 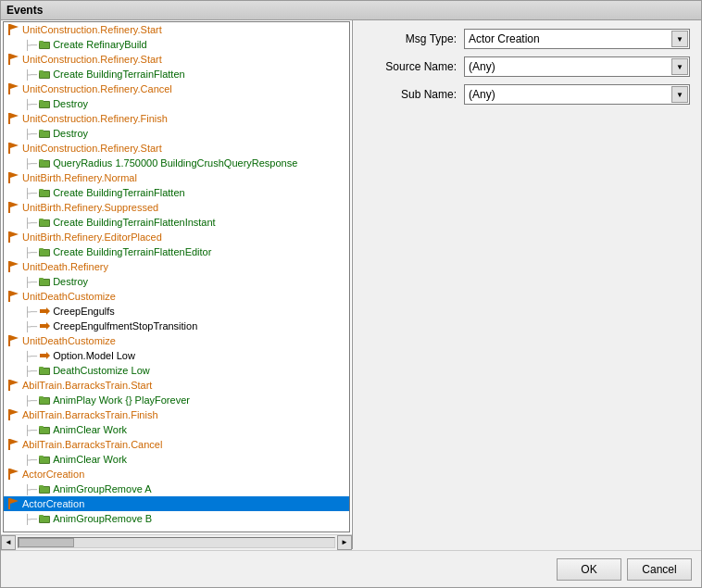 What do you see at coordinates (345, 543) in the screenshot?
I see `scroll-right-btn: ►` at bounding box center [345, 543].